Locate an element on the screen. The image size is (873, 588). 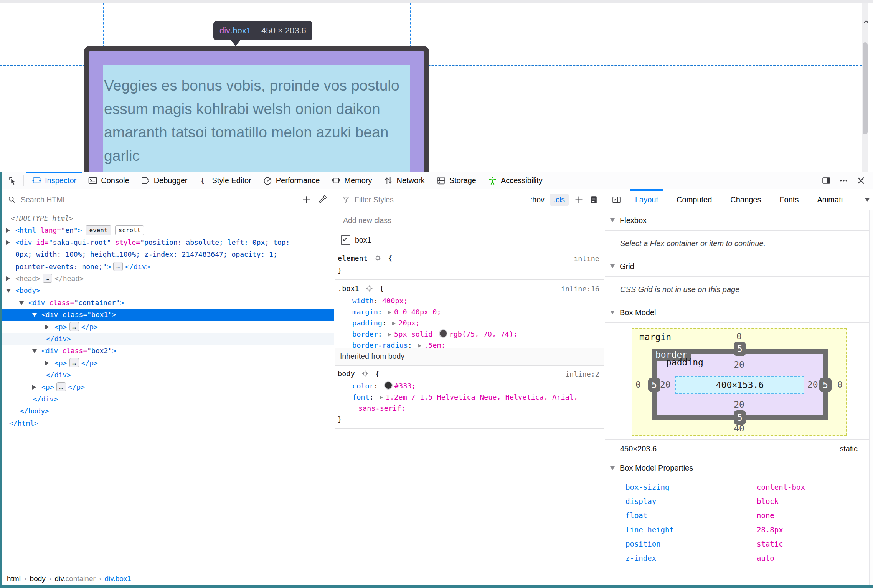
flexbox-section-header: Flexbox is located at coordinates (739, 220).